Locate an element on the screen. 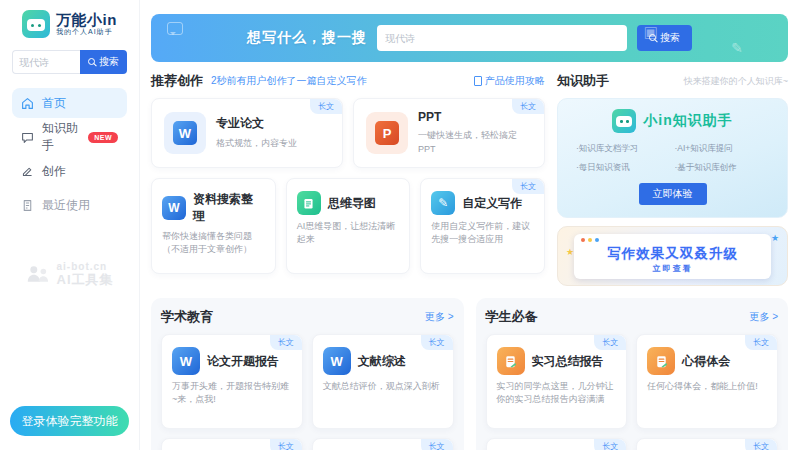 This screenshot has height=450, width=800. sidebar-item-knowledge: 知识助手 NEW is located at coordinates (70, 137).